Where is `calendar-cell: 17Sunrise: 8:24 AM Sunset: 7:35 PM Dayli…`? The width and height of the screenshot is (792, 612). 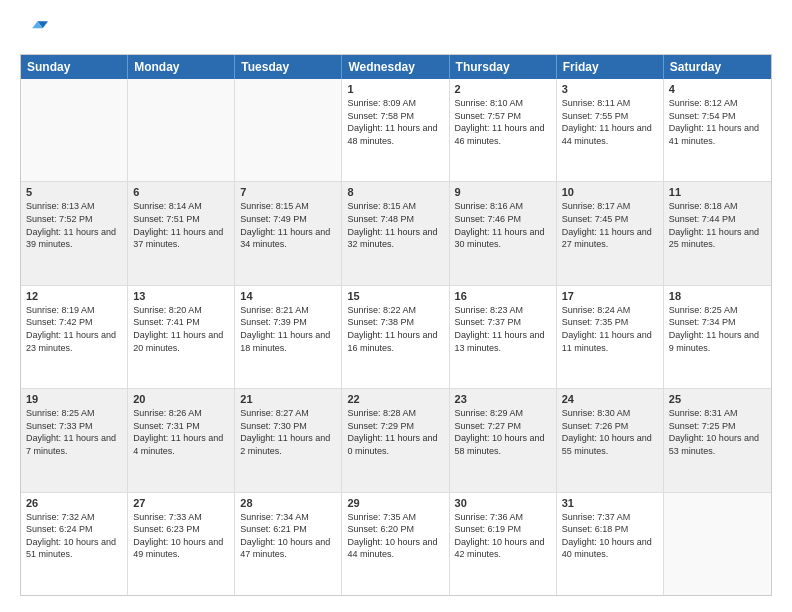 calendar-cell: 17Sunrise: 8:24 AM Sunset: 7:35 PM Dayli… is located at coordinates (610, 337).